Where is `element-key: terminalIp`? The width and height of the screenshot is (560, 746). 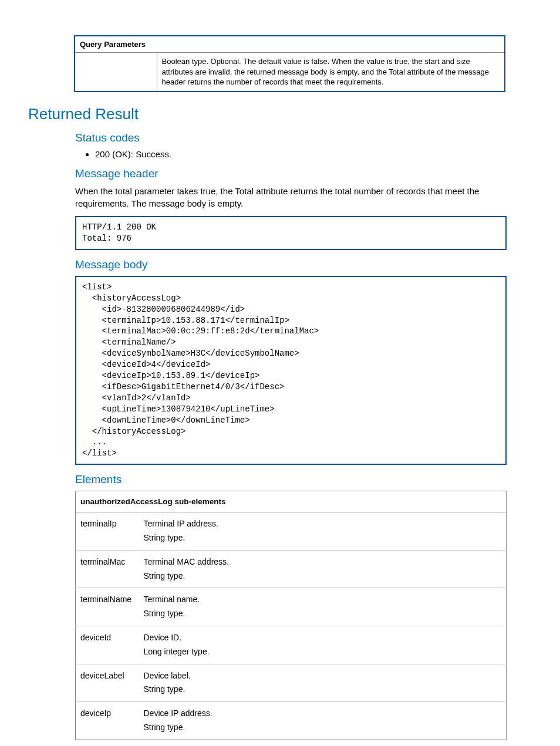
element-key: terminalIp is located at coordinates (107, 532).